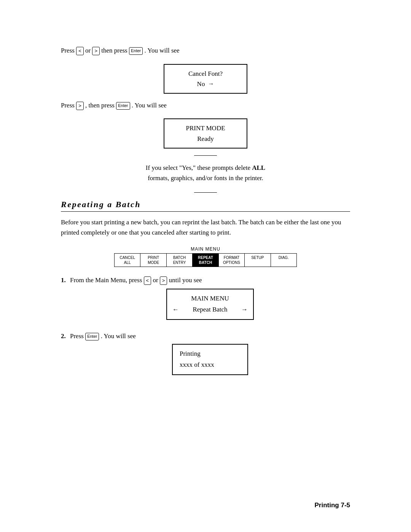 The height and width of the screenshot is (532, 411). Describe the element at coordinates (327, 505) in the screenshot. I see `footer-label: Printing` at that location.